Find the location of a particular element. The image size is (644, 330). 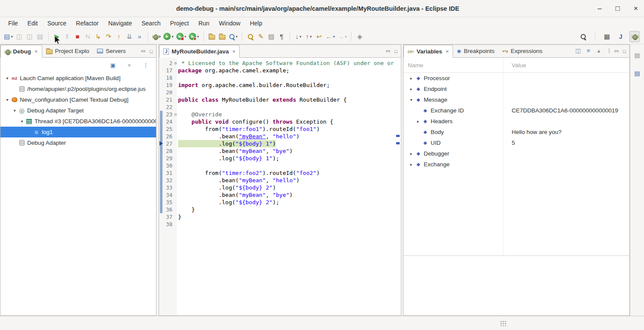

save-button: ◫ is located at coordinates (19, 37).